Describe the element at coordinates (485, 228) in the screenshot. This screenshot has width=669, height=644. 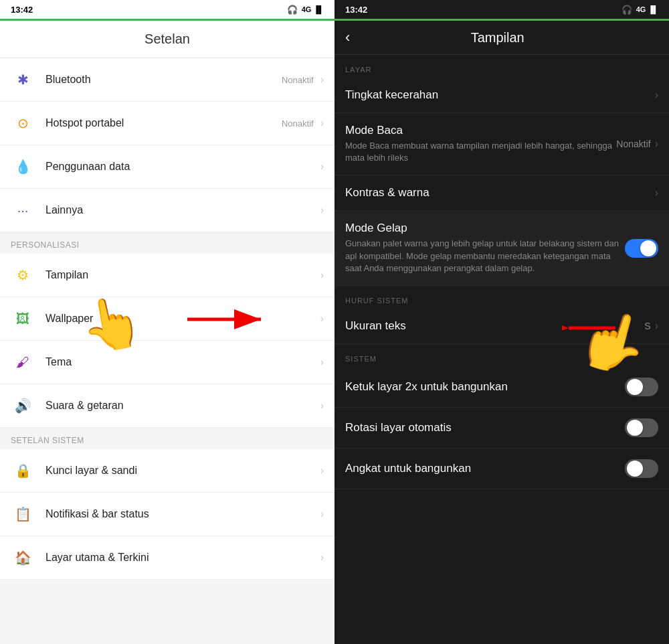
I see `item-title: Mode Gelap` at that location.